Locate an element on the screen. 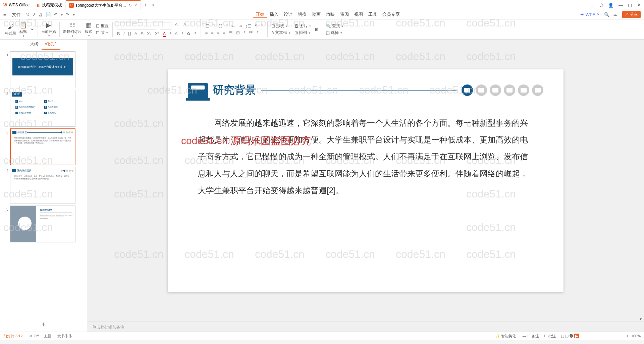 The height and width of the screenshot is (344, 644). window-btn: ▢ is located at coordinates (592, 5).